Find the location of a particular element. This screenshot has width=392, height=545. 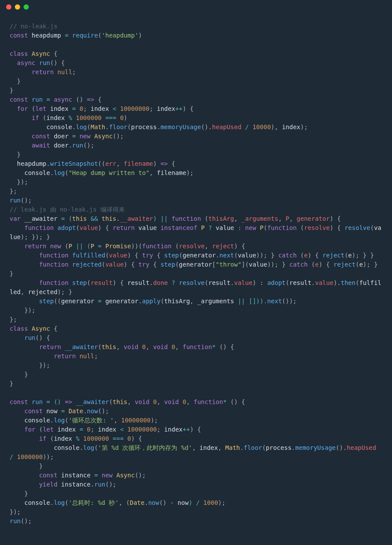

operator: || ( is located at coordinates (81, 246).